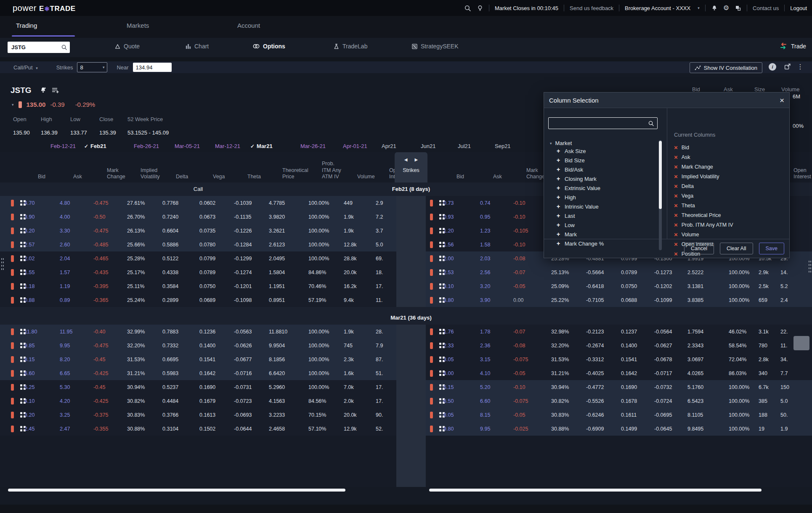  Describe the element at coordinates (385, 300) in the screenshot. I see `call-cell: 11.` at that location.